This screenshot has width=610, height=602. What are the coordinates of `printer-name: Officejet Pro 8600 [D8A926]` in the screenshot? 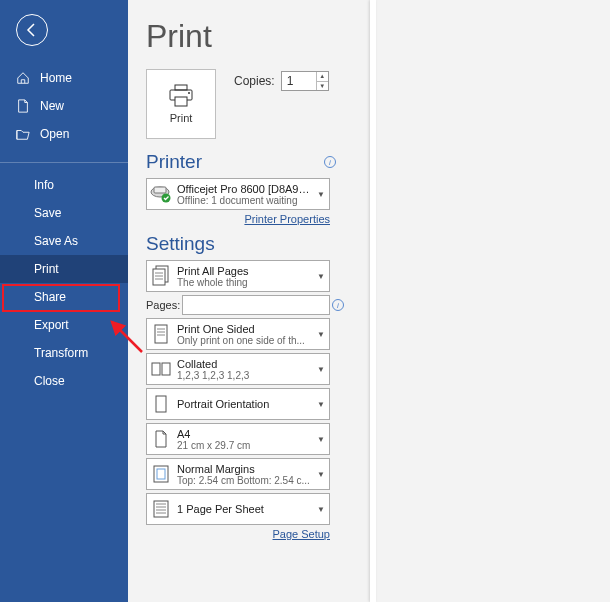 It's located at (244, 189).